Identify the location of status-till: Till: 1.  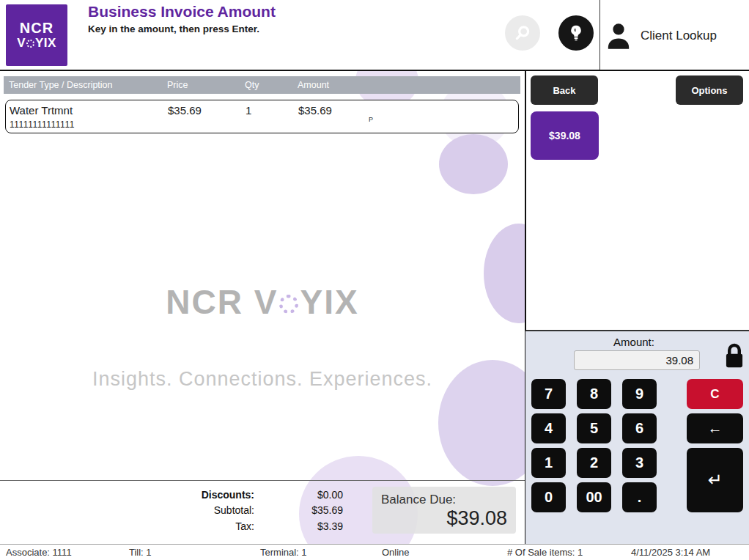
(141, 553).